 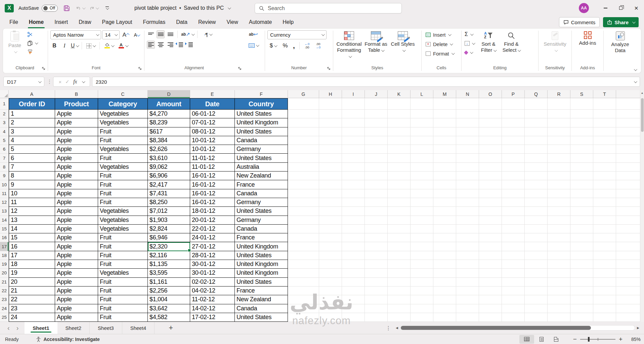 I want to click on cell-C18: Fruit, so click(x=123, y=256).